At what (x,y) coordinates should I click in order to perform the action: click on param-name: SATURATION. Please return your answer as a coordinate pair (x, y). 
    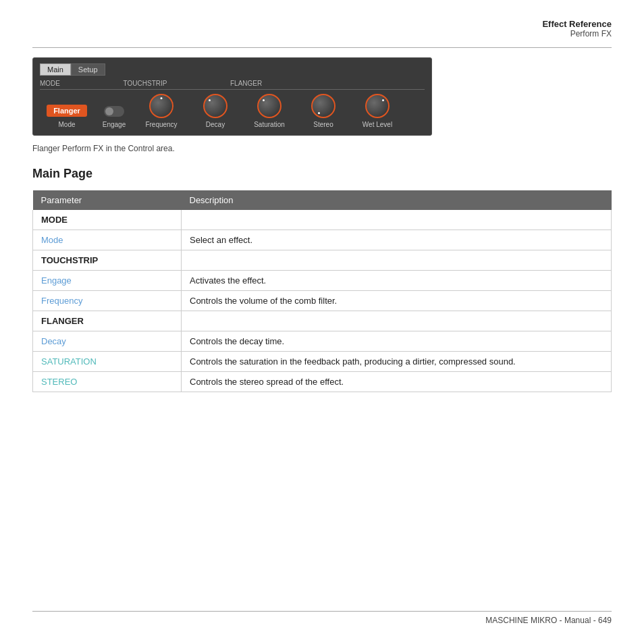
    Looking at the image, I should click on (107, 362).